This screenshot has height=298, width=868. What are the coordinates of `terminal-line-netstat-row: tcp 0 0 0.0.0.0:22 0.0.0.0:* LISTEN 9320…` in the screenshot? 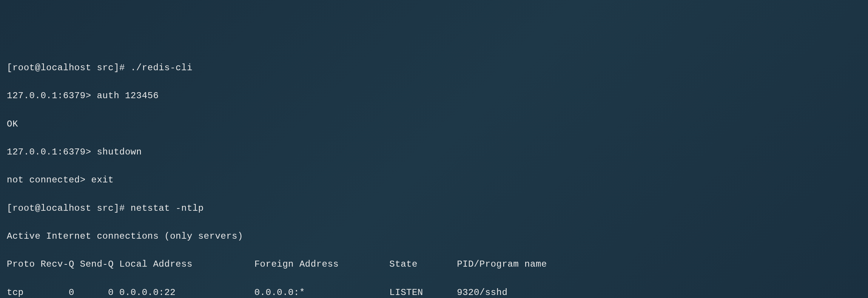 It's located at (434, 292).